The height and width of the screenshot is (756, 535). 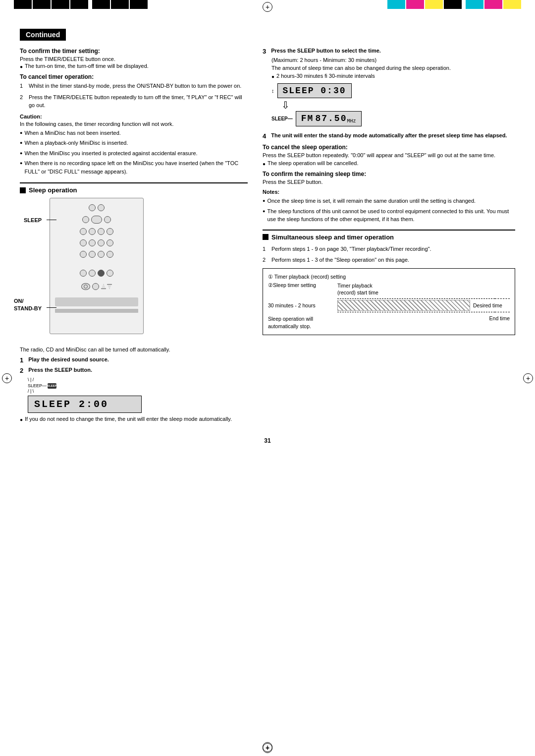 I want to click on simultaneous-title: Simultaneous sleep and timer operation, so click(x=389, y=237).